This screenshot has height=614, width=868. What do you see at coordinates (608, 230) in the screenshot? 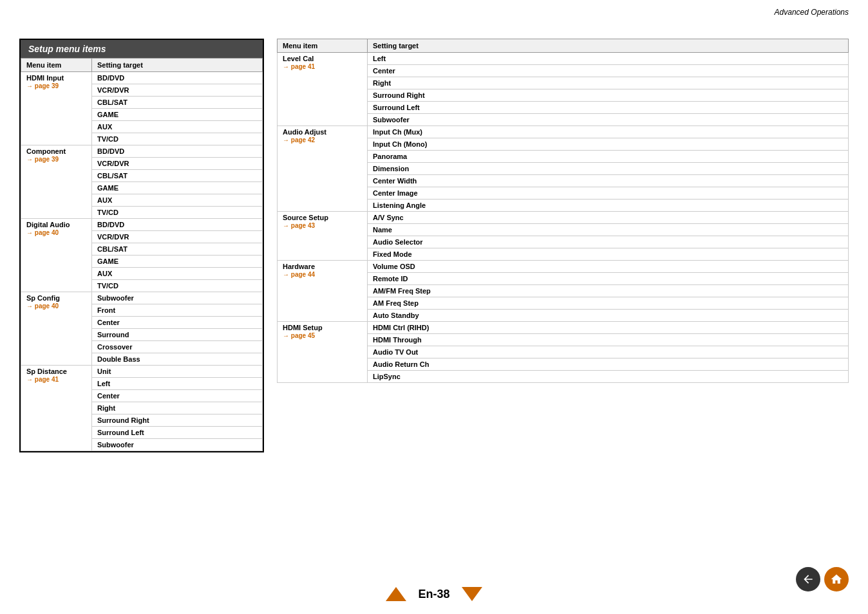
I see `setting-cell: Name` at bounding box center [608, 230].